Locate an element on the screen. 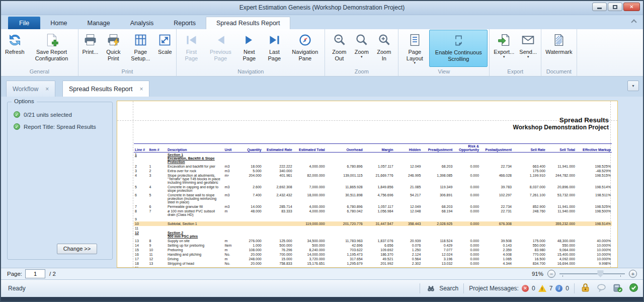  comments-button is located at coordinates (601, 288).